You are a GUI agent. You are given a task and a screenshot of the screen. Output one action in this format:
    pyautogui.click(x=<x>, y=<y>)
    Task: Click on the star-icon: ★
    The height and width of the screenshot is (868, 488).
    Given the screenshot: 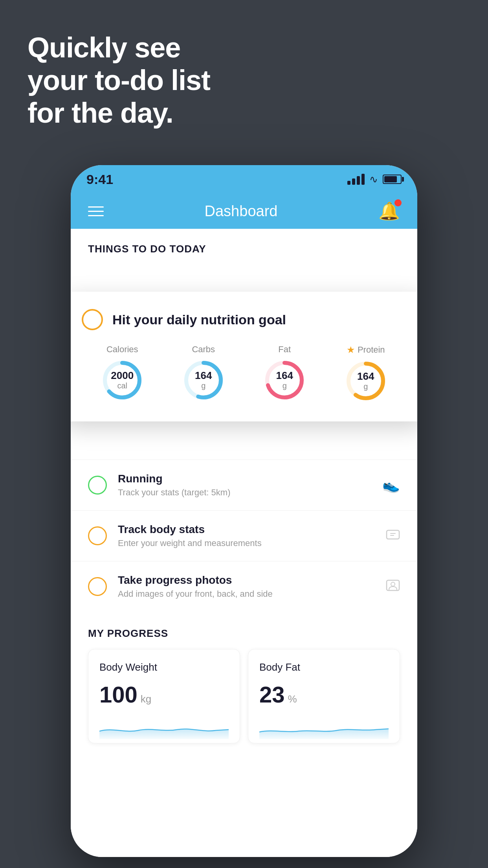 What is the action you would take?
    pyautogui.click(x=351, y=350)
    